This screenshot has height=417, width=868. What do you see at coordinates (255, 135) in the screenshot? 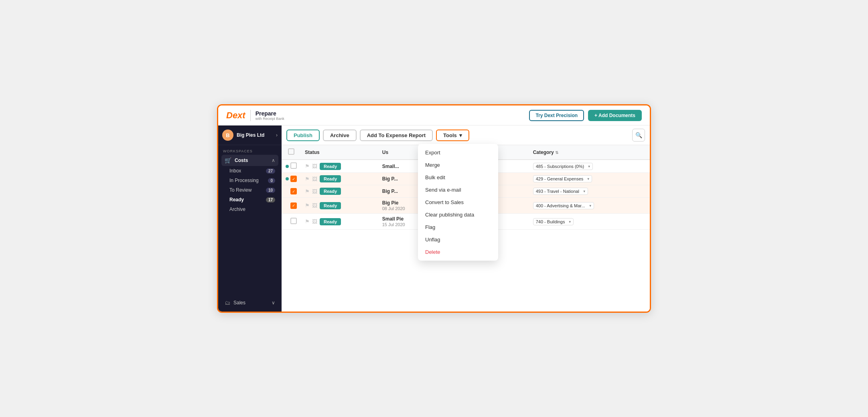
I see `client-name: Big Pies Ltd` at bounding box center [255, 135].